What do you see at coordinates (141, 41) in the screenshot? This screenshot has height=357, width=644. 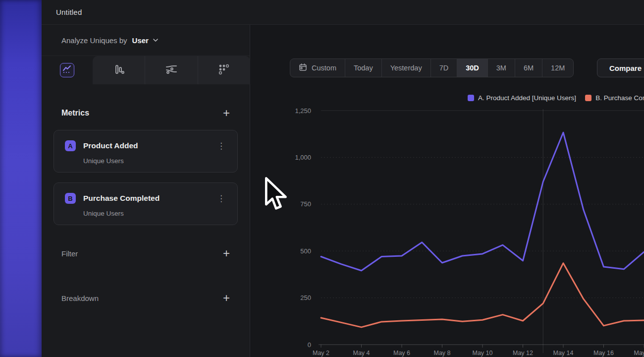 I see `analyze-by-dropdown: User` at bounding box center [141, 41].